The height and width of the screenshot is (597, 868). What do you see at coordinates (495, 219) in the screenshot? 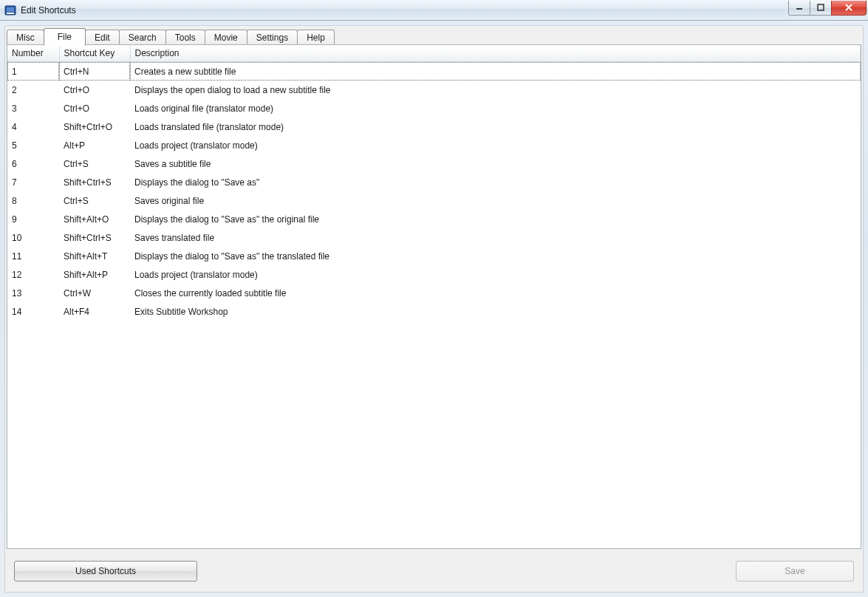
I see `cell-description: Displays the dialog to "Save as" the ori…` at bounding box center [495, 219].